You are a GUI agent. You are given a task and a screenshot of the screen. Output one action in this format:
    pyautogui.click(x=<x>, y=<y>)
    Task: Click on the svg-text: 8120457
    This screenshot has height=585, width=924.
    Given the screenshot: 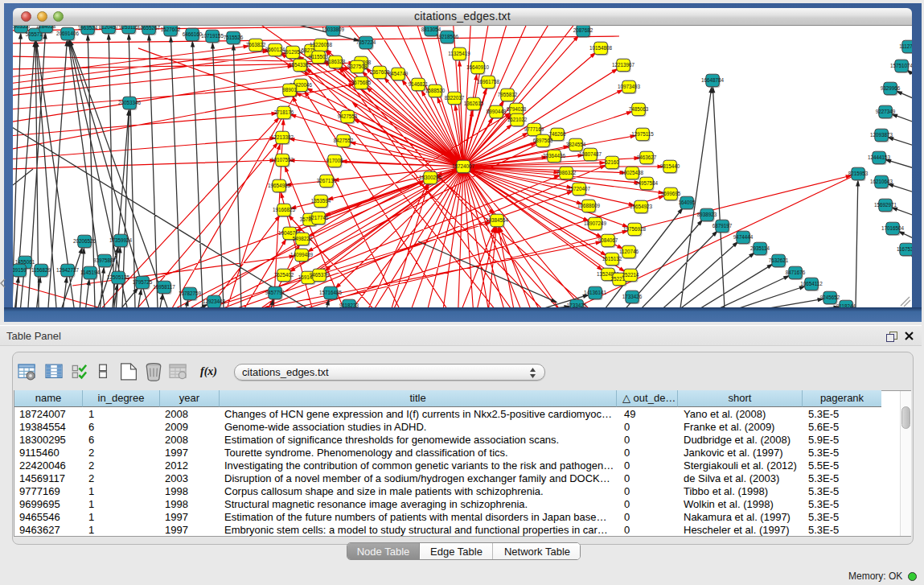 What is the action you would take?
    pyautogui.click(x=109, y=27)
    